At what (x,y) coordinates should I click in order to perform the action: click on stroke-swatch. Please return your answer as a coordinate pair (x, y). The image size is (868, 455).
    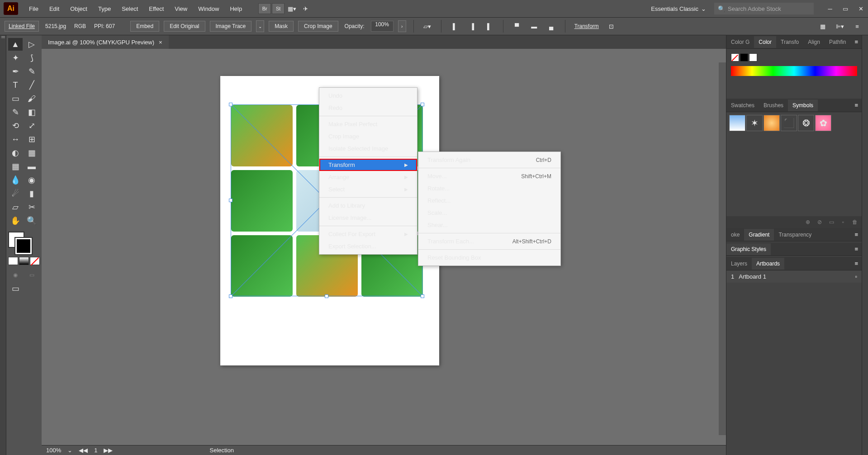
    Looking at the image, I should click on (24, 246).